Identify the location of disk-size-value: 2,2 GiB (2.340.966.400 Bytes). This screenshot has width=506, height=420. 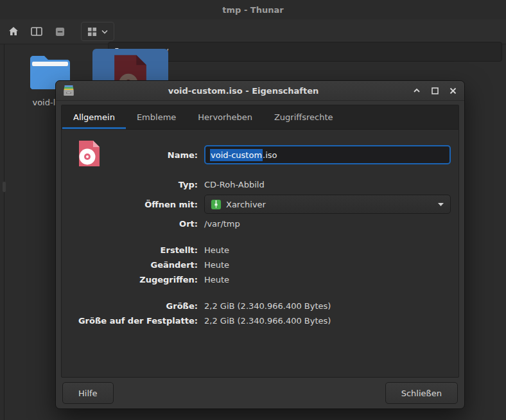
(327, 321).